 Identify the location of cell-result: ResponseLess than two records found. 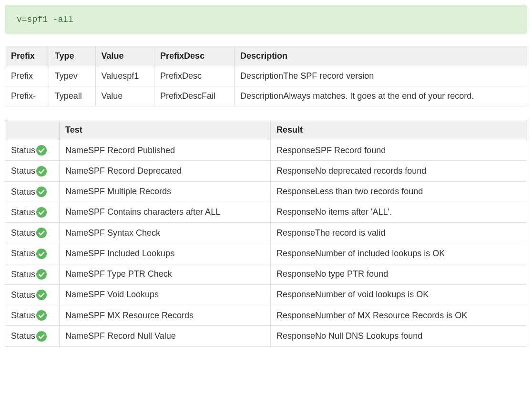
(399, 192).